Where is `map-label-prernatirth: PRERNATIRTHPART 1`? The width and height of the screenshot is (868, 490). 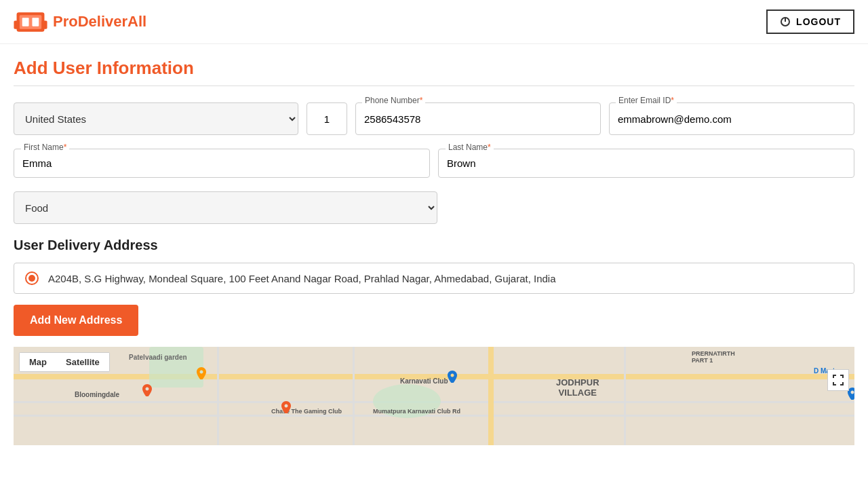
map-label-prernatirth: PRERNATIRTHPART 1 is located at coordinates (713, 357).